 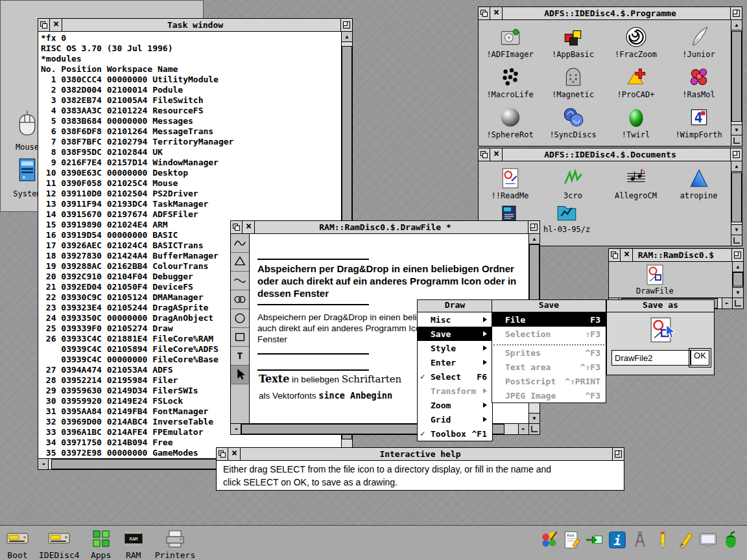 What do you see at coordinates (455, 377) in the screenshot?
I see `menu-item-select: ✓SelectF6` at bounding box center [455, 377].